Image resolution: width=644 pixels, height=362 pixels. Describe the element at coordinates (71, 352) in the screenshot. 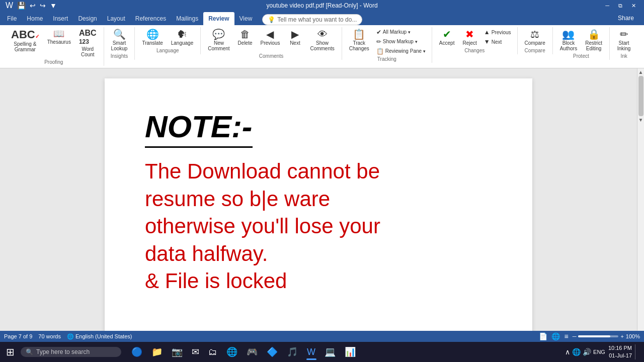

I see `taskbar-search: 🔍 Type here to search` at that location.